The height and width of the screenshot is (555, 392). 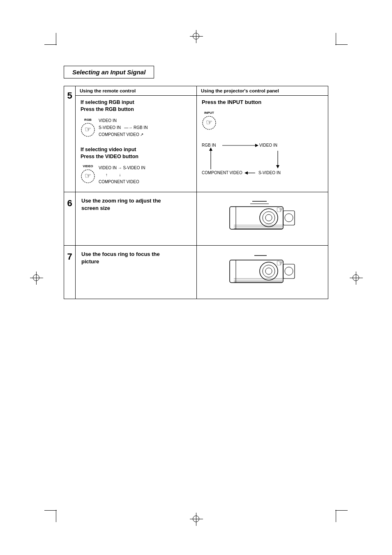 I want to click on video-section-title: If selecting video inputPress the VIDEO …, so click(x=136, y=153).